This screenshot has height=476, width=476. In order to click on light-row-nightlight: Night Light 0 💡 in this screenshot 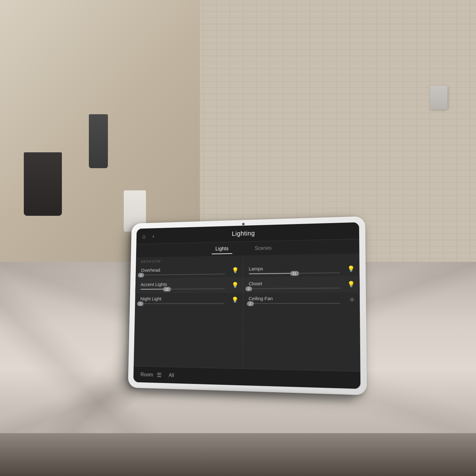, I will do `click(188, 300)`.